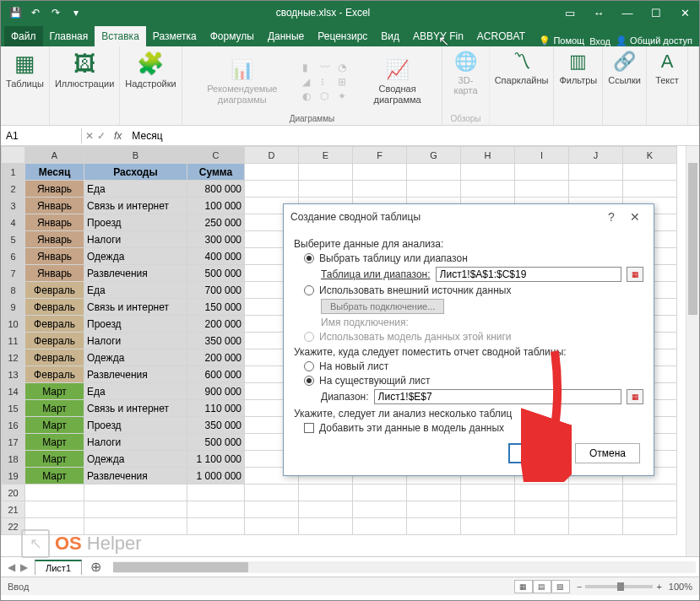  What do you see at coordinates (620, 587) in the screenshot?
I see `zoom-slider: − +` at bounding box center [620, 587].